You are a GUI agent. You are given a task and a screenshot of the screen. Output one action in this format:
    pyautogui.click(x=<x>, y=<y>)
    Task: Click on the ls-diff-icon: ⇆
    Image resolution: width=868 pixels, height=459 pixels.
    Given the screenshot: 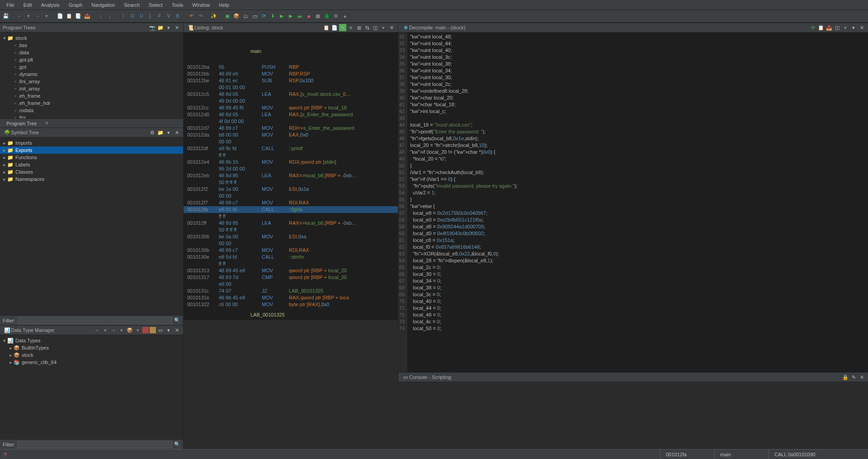 What is the action you would take?
    pyautogui.click(x=367, y=28)
    